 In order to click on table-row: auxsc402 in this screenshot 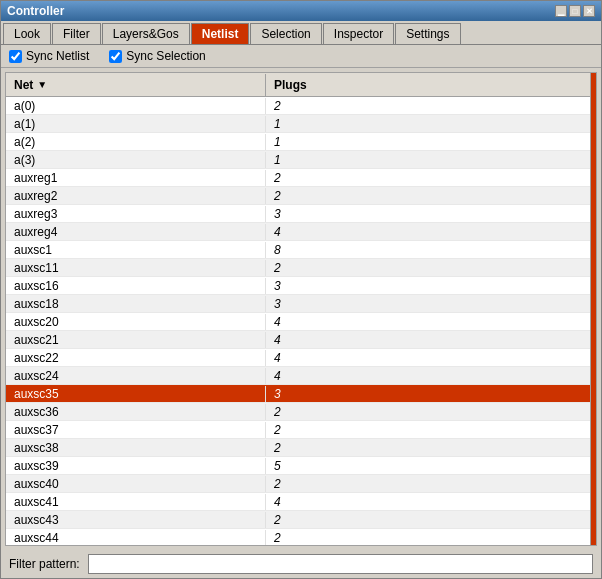, I will do `click(301, 484)`.